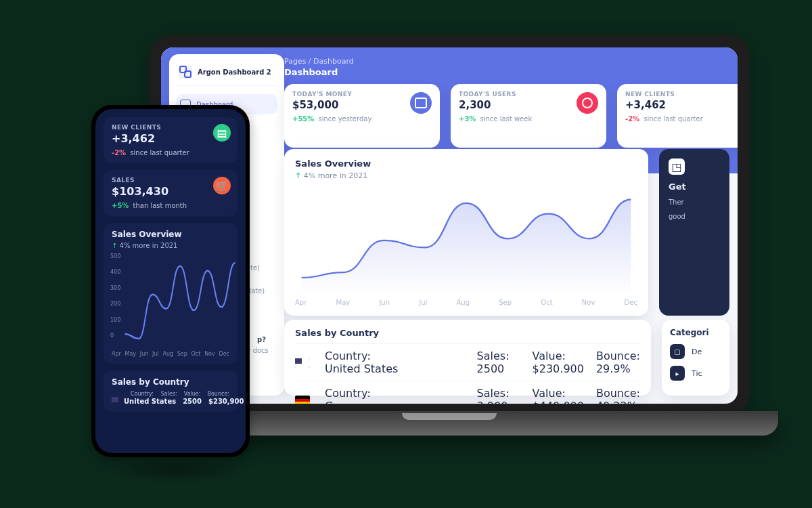 Image resolution: width=812 pixels, height=508 pixels. What do you see at coordinates (528, 116) in the screenshot?
I see `kpi-card-users: TODAY'S USERS 2,300 +3% since last week` at bounding box center [528, 116].